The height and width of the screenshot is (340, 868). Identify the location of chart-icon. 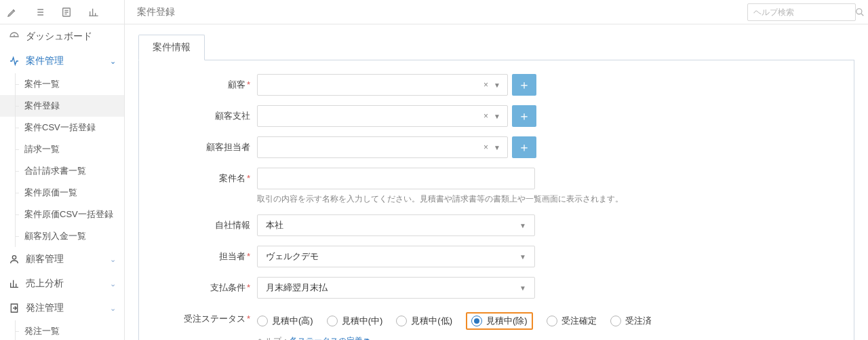
(94, 12).